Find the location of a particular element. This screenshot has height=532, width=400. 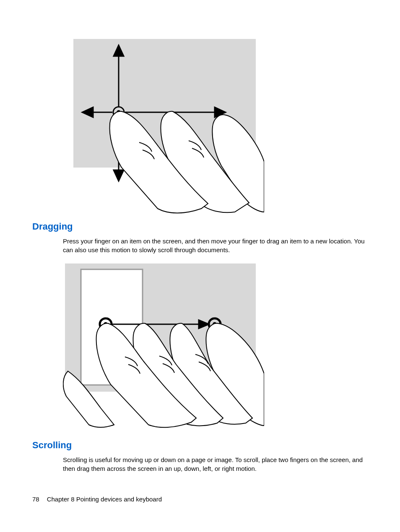

page-number: 78 is located at coordinates (36, 499).